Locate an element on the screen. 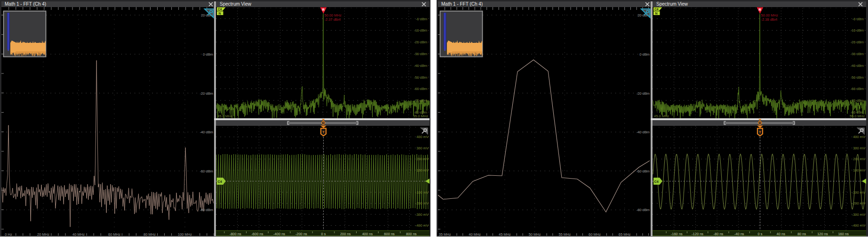 The image size is (868, 237). svg-text: 40 ns is located at coordinates (781, 234).